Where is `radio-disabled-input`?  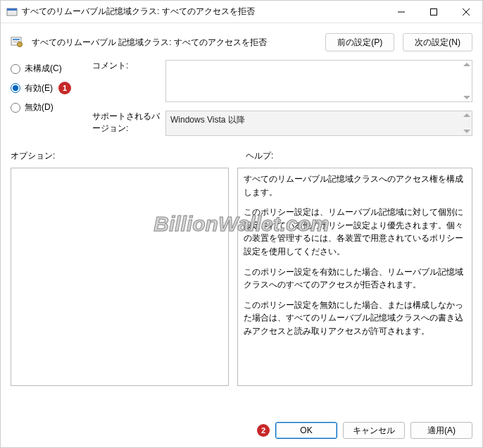 radio-disabled-input is located at coordinates (15, 108).